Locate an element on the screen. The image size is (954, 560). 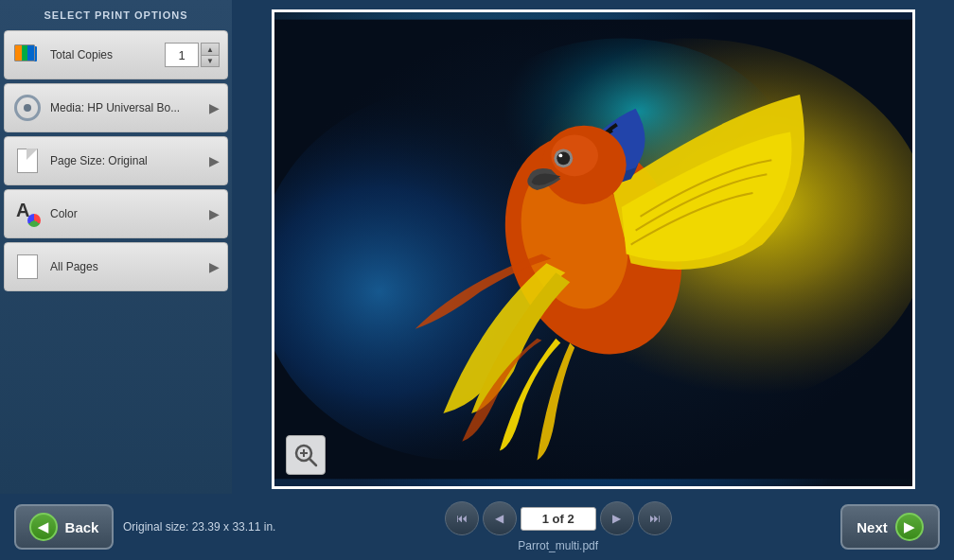
all-pages-icon is located at coordinates (27, 267).